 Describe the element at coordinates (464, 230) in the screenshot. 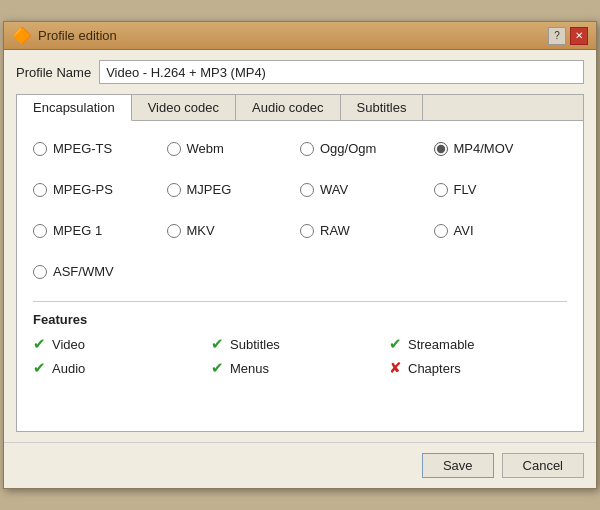

I see `radio-label-avi: AVI` at that location.